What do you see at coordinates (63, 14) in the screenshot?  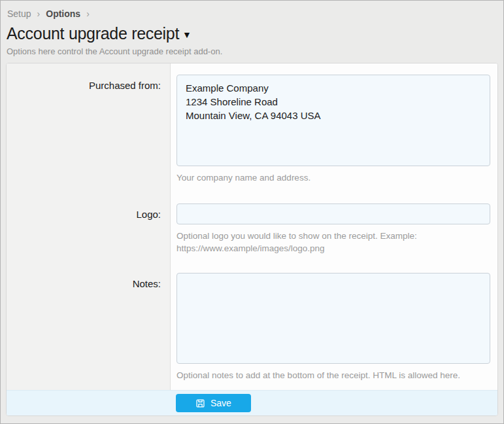 I see `breadcrumb-item-options: Options` at bounding box center [63, 14].